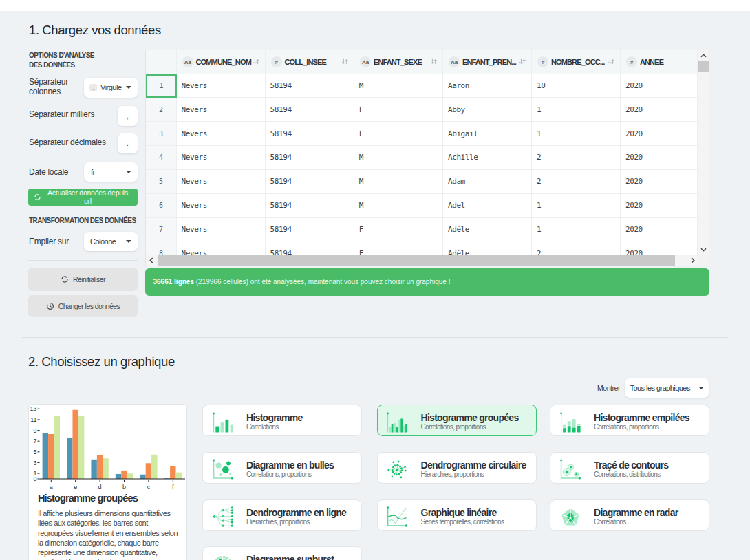 This screenshot has width=750, height=560. Describe the element at coordinates (223, 557) in the screenshot. I see `sunburst-chart-icon` at that location.